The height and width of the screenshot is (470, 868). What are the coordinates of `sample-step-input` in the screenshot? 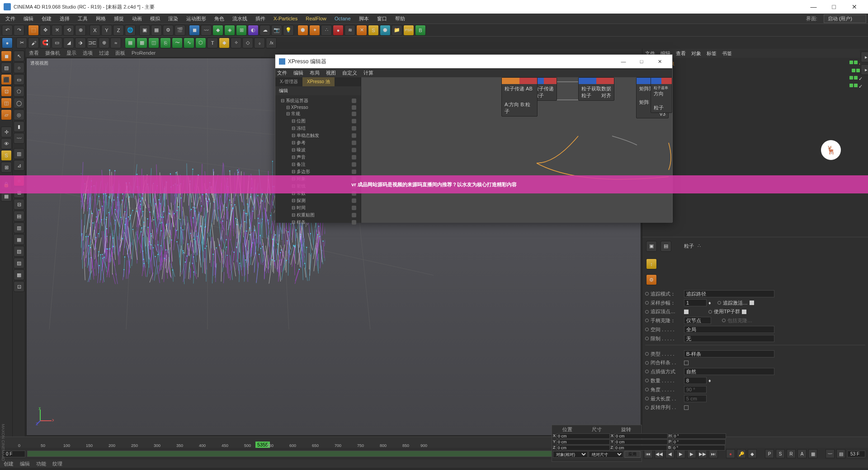 It's located at (695, 303).